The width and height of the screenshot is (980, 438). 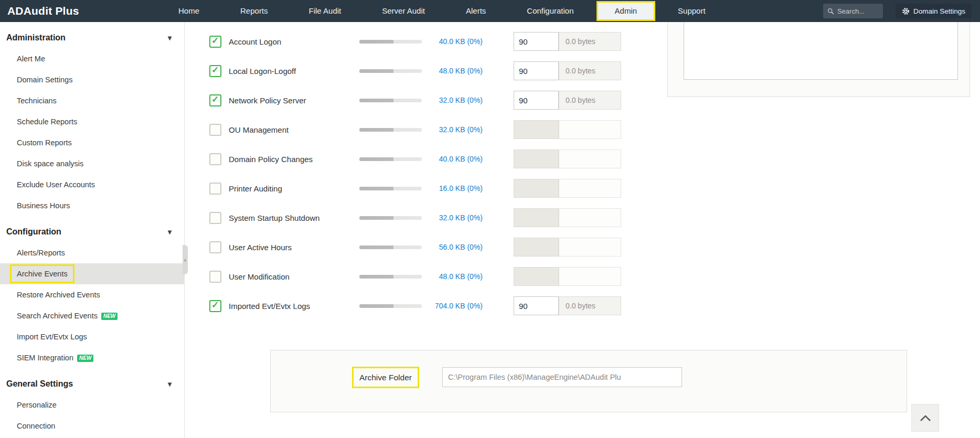 I want to click on table-row: ✓ Imported Evt/Evtx Logs 704.0 KB (0%) 0…, so click(x=416, y=306).